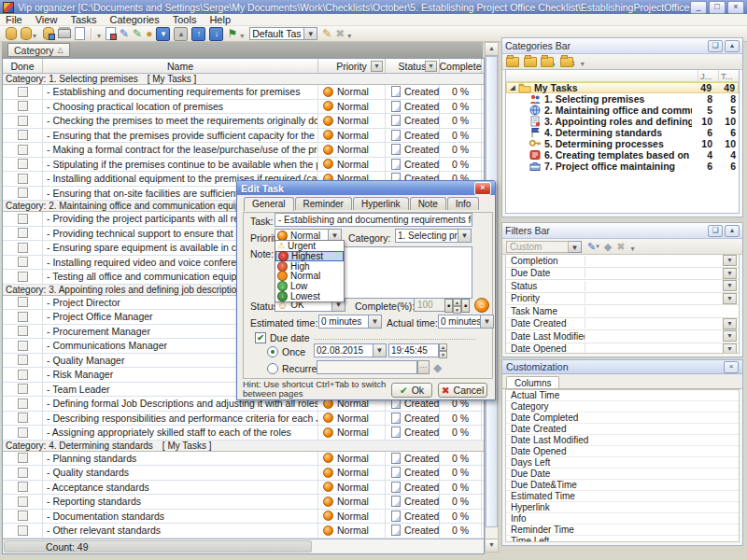  I want to click on customize-filter-icon: ✎▾, so click(594, 246).